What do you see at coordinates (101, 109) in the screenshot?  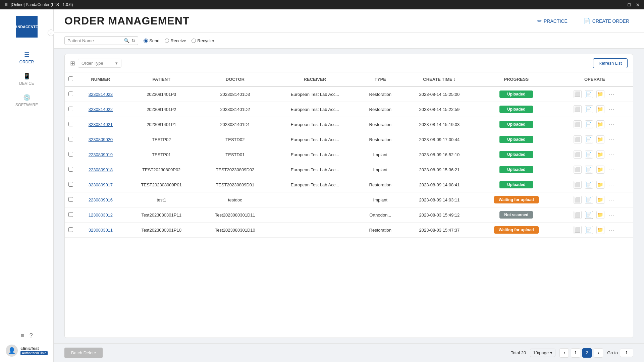 I see `order-number-link-1: 3230814022` at bounding box center [101, 109].